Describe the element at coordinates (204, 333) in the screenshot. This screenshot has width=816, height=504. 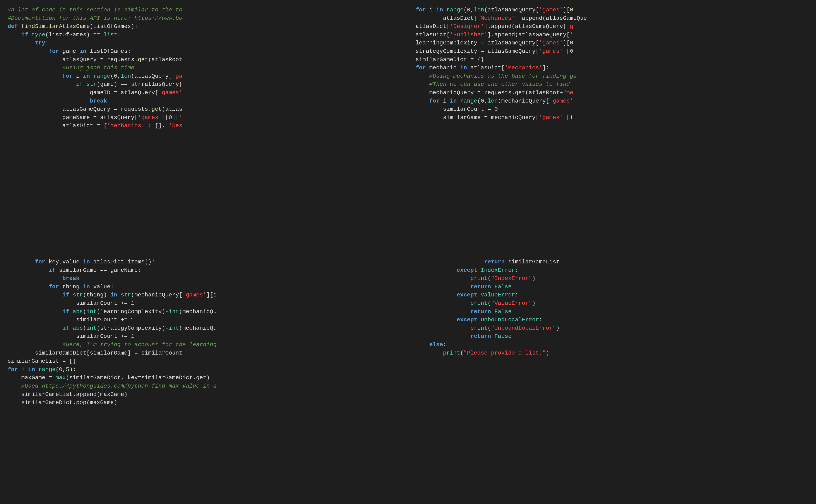
I see `code-bottom-left: for key,value in atlasDict.items(): if s…` at that location.